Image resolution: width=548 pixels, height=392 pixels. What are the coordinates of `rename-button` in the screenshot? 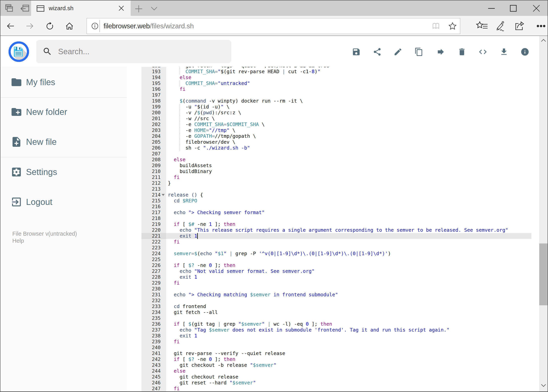 It's located at (398, 52).